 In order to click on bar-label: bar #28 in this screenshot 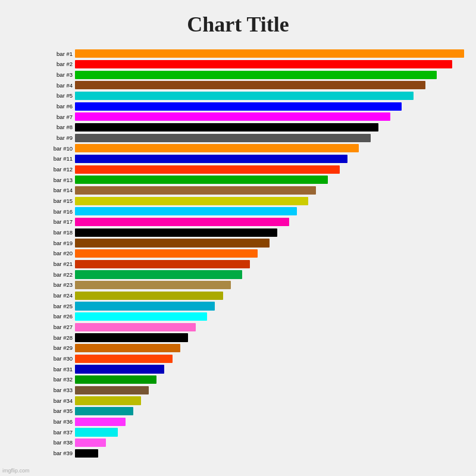, I will do `click(57, 338)`.